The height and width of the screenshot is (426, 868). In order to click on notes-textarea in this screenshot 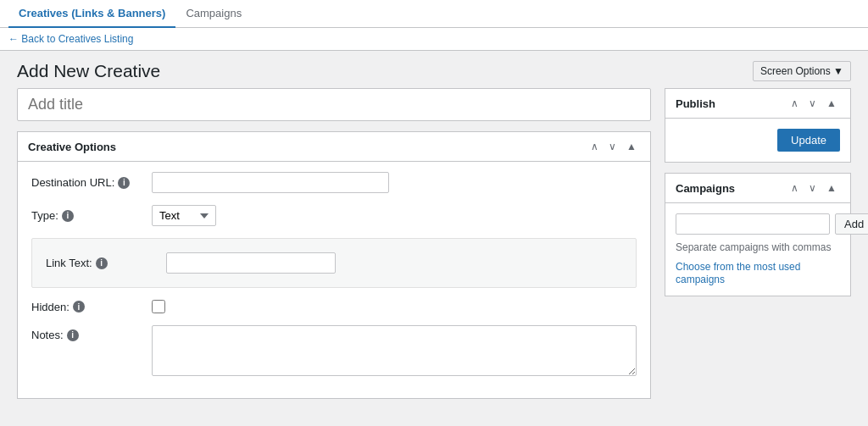, I will do `click(394, 351)`.